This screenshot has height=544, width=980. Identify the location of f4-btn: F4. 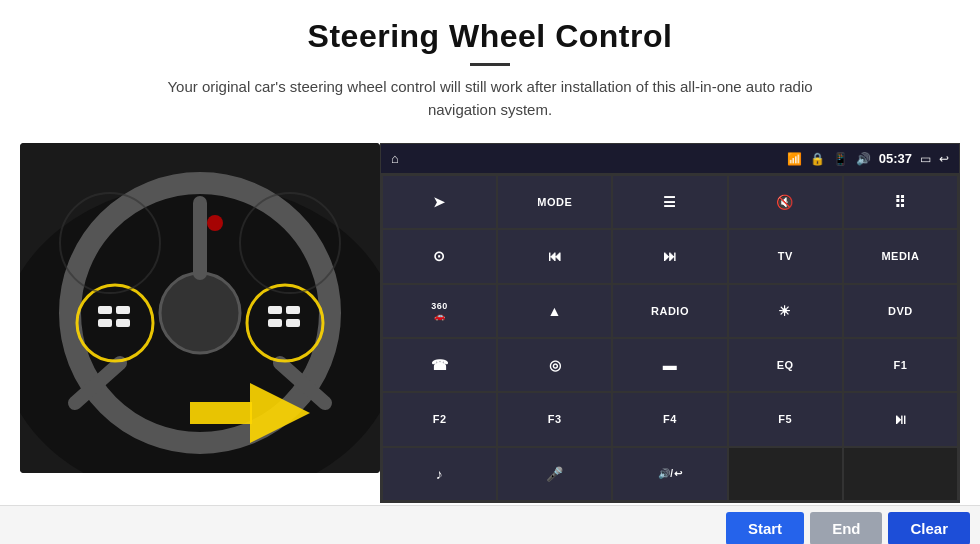
(670, 419).